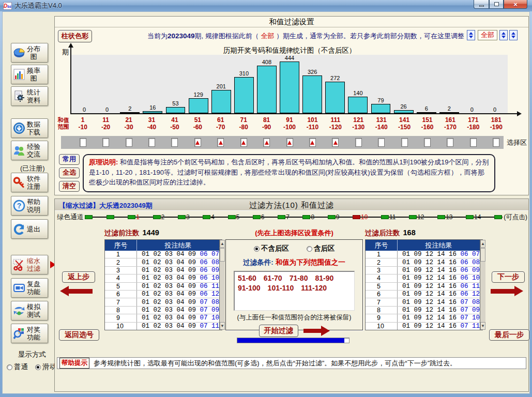 The height and width of the screenshot is (397, 532). What do you see at coordinates (29, 311) in the screenshot?
I see `sidebar-button-simulation-test: 模拟测试` at bounding box center [29, 311].